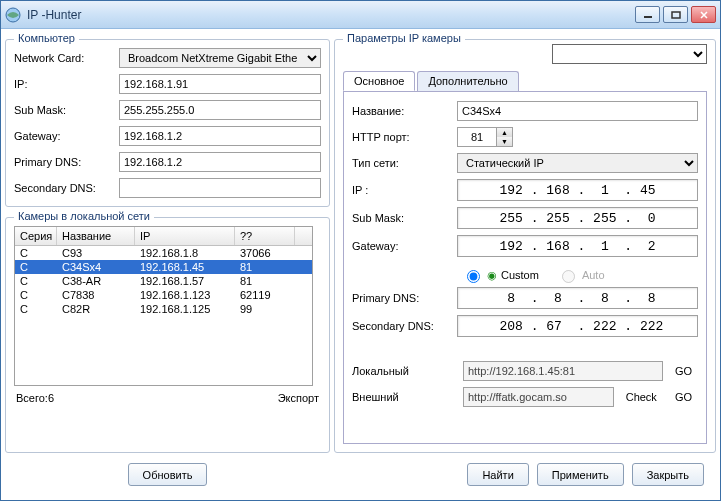 The image size is (721, 501). I want to click on cell: 192.168.1.123, so click(185, 295).